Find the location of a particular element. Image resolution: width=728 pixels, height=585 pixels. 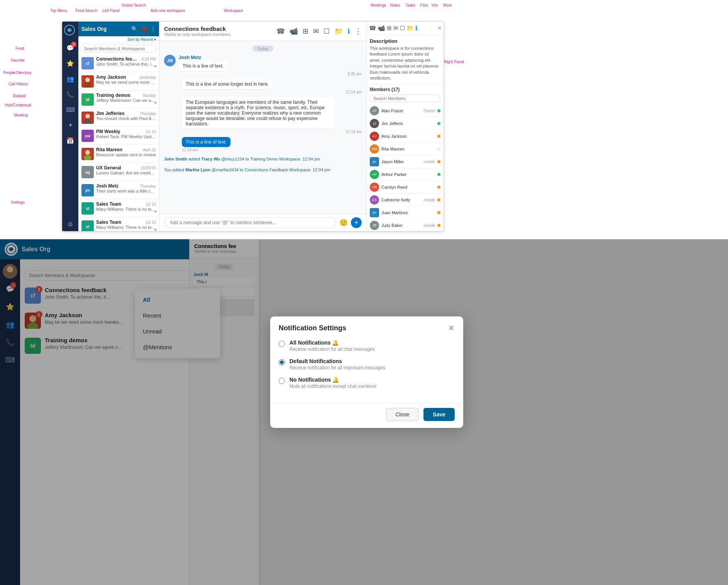

emoji-icon: 🙂 is located at coordinates (344, 223).